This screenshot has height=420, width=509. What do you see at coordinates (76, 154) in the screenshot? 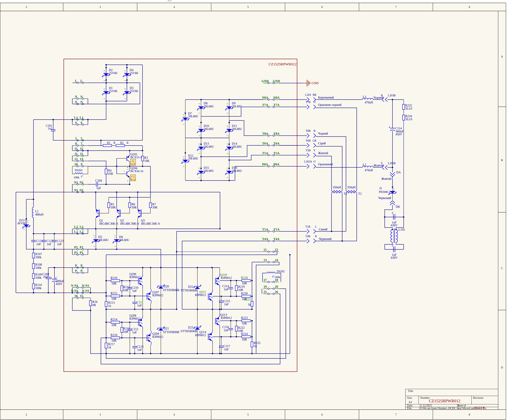
I see `svg-text: 11` at bounding box center [76, 154].